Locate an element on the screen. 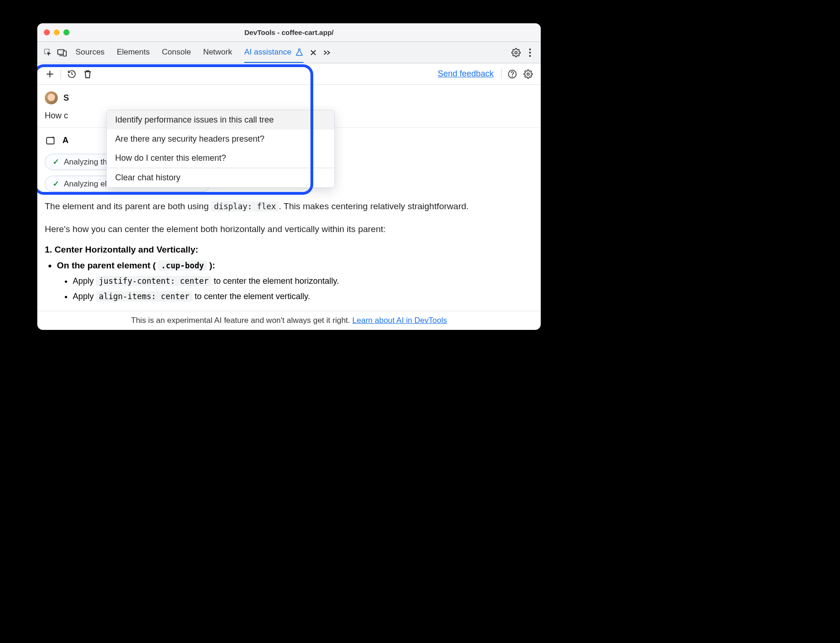 Image resolution: width=840 pixels, height=643 pixels. settings-gear-icon is located at coordinates (516, 53).